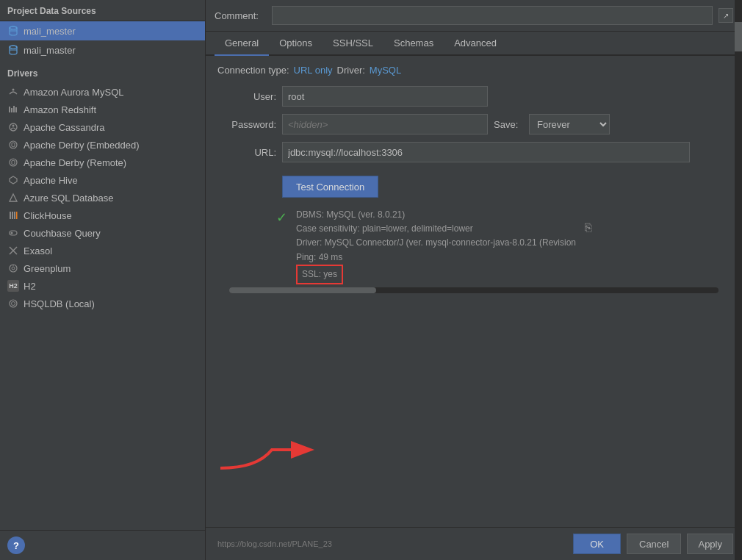 This screenshot has height=560, width=742. What do you see at coordinates (275, 544) in the screenshot?
I see `url-bar: https://blog.csdn.net/PLANE_23` at bounding box center [275, 544].